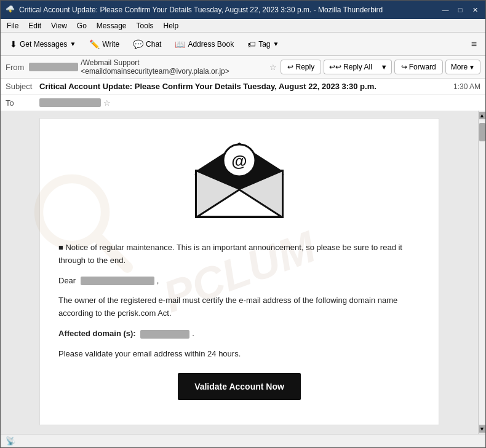 This screenshot has width=486, height=448. What do you see at coordinates (243, 68) in the screenshot?
I see `from-reply-row: From /Webmail Support <emaildomainsecuri…` at bounding box center [243, 68].